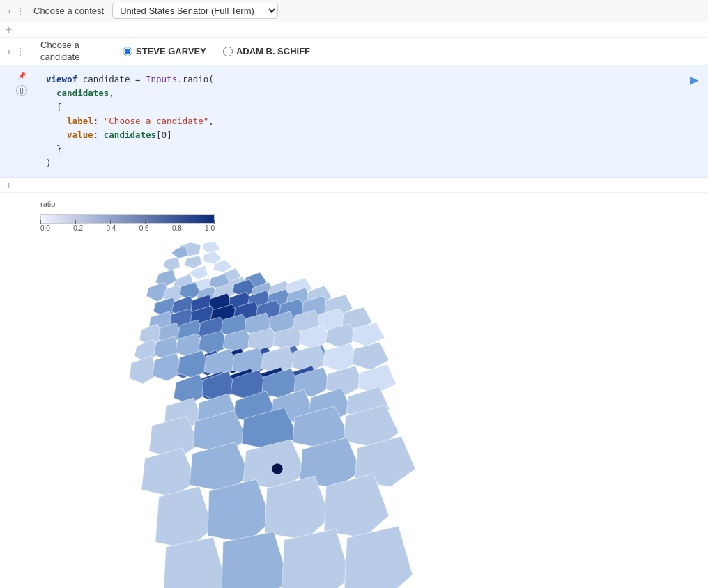 This screenshot has width=708, height=588. Describe the element at coordinates (22, 91) in the screenshot. I see `cell-type-marker: {}` at that location.